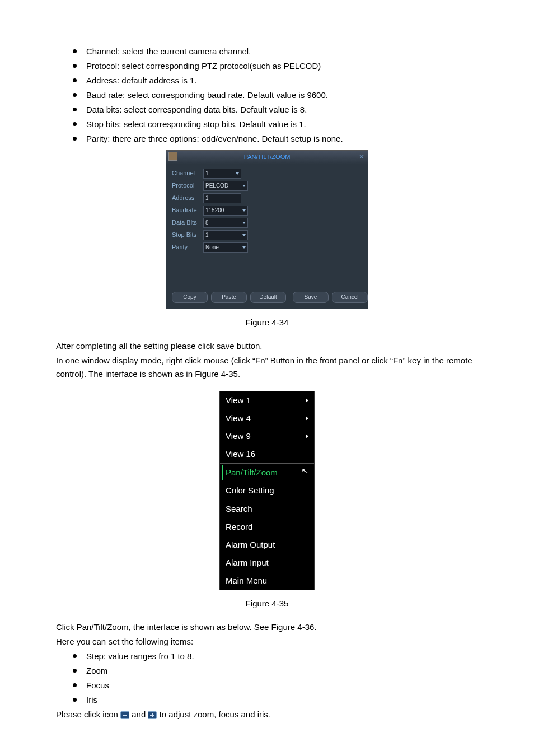  What do you see at coordinates (267, 298) in the screenshot?
I see `dialog-footer: Copy Paste Default Save Cancel` at bounding box center [267, 298].